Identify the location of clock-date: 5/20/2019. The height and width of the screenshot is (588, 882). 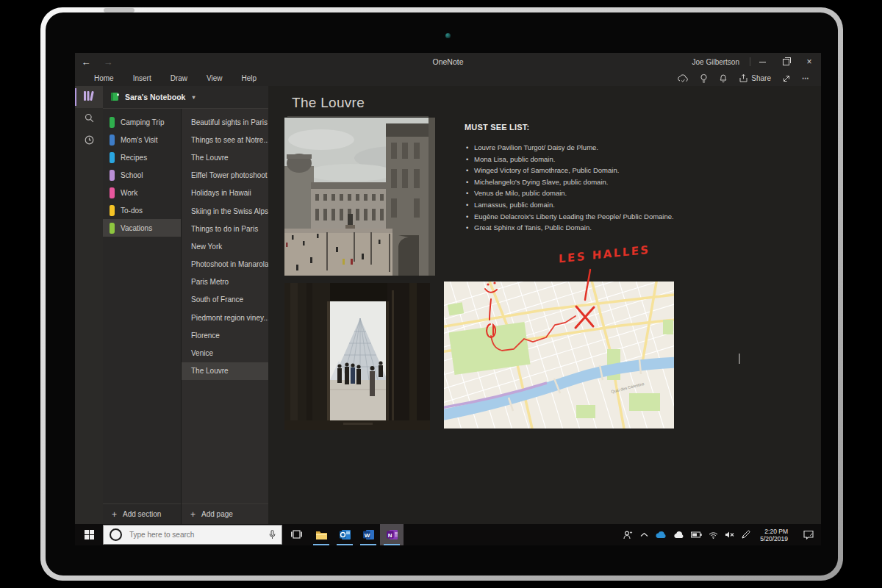
(774, 539).